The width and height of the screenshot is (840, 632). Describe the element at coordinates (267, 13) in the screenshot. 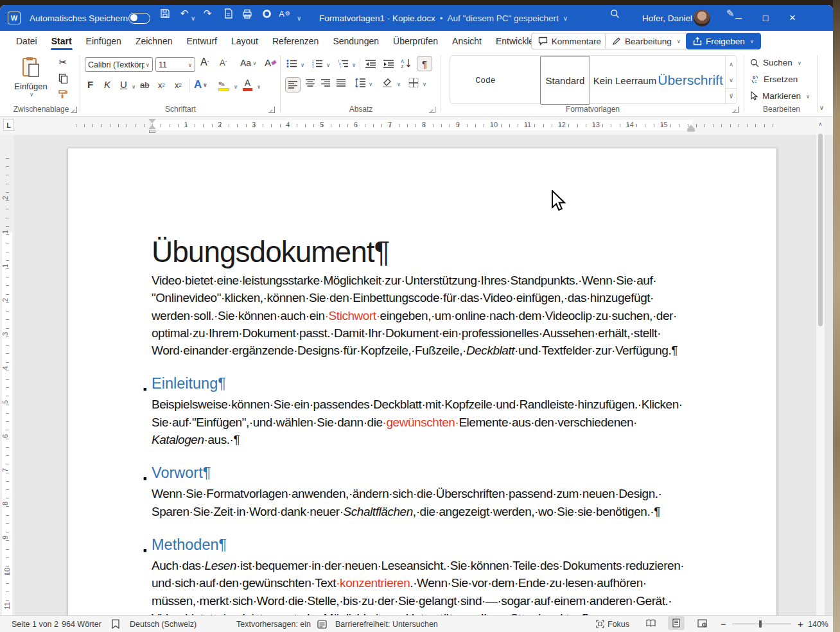

I see `record-icon` at that location.